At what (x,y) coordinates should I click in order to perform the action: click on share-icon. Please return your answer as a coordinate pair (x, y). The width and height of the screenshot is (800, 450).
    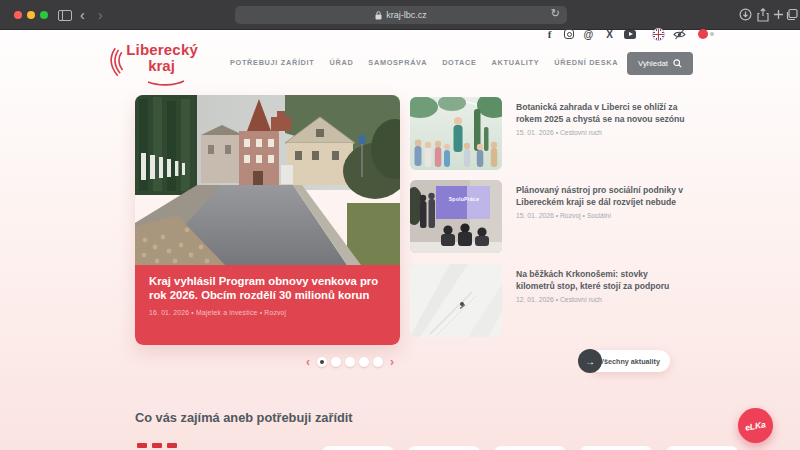
    Looking at the image, I should click on (763, 15).